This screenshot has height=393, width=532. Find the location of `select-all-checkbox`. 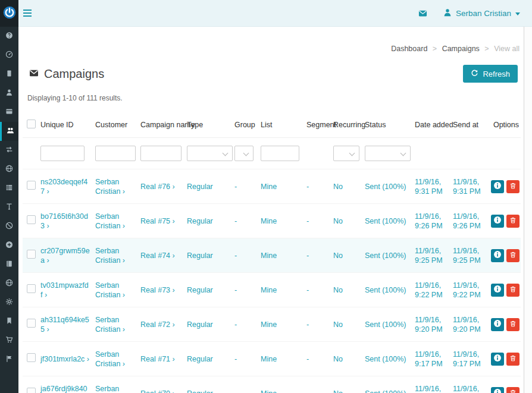

select-all-checkbox is located at coordinates (31, 124).